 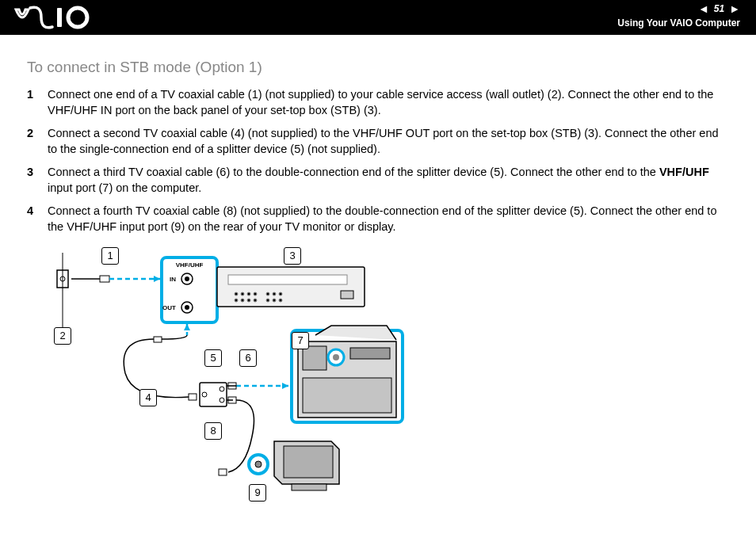 I want to click on callout-7: 7, so click(x=300, y=341).